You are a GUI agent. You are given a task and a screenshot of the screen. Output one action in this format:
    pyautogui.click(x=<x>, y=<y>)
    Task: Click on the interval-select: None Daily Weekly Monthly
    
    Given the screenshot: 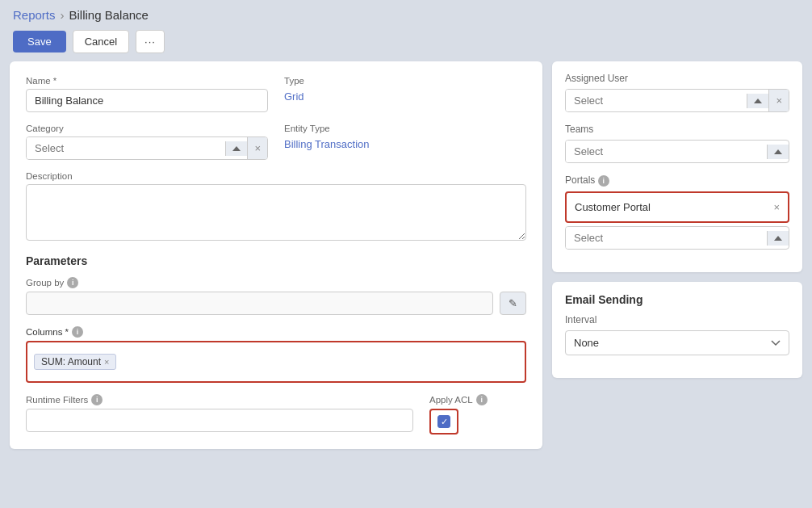 What is the action you would take?
    pyautogui.click(x=677, y=342)
    